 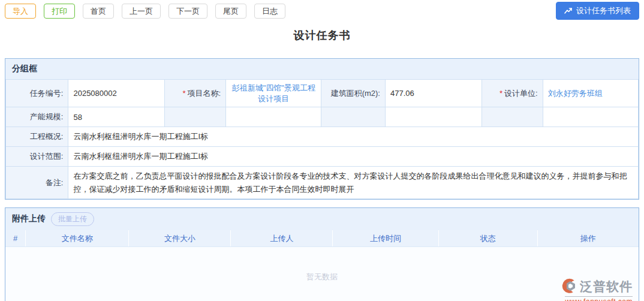 I want to click on col-status: 状态, so click(x=488, y=239).